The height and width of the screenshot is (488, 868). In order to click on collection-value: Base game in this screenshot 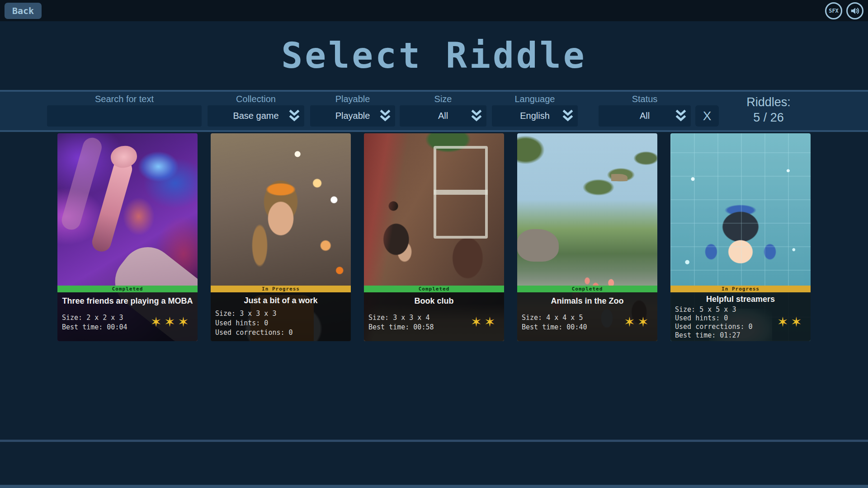, I will do `click(256, 116)`.